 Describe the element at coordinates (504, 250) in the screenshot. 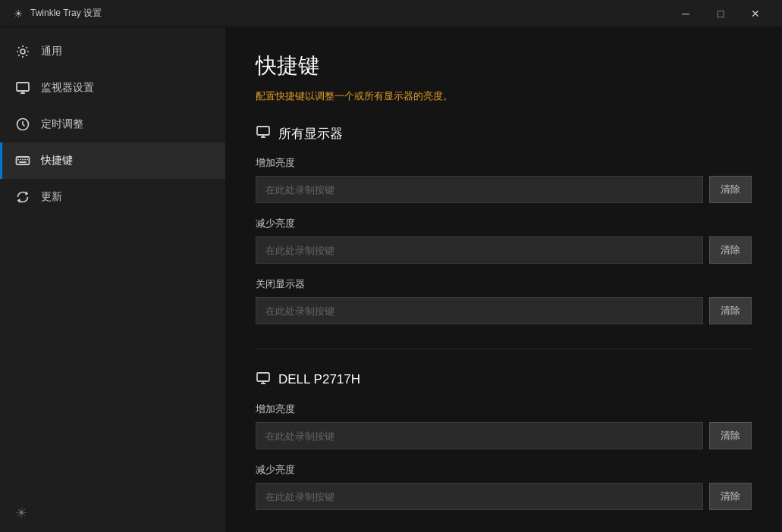

I see `field-row-all-decrease: 清除` at that location.